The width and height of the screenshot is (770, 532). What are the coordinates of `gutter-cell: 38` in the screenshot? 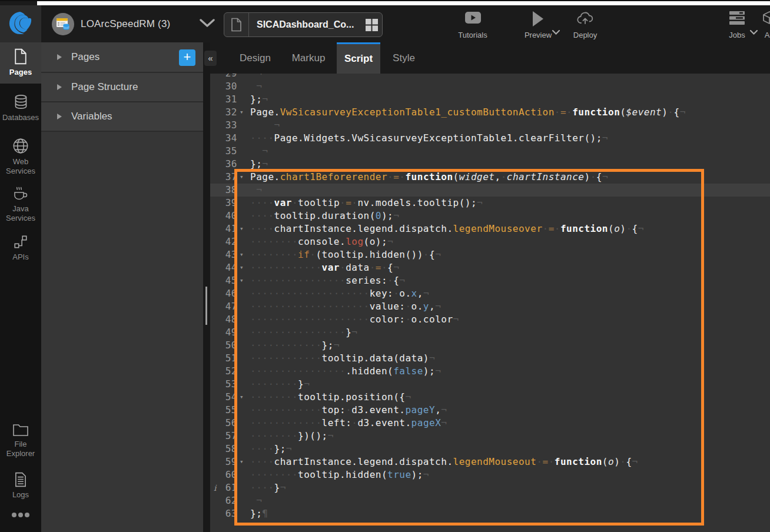 It's located at (230, 190).